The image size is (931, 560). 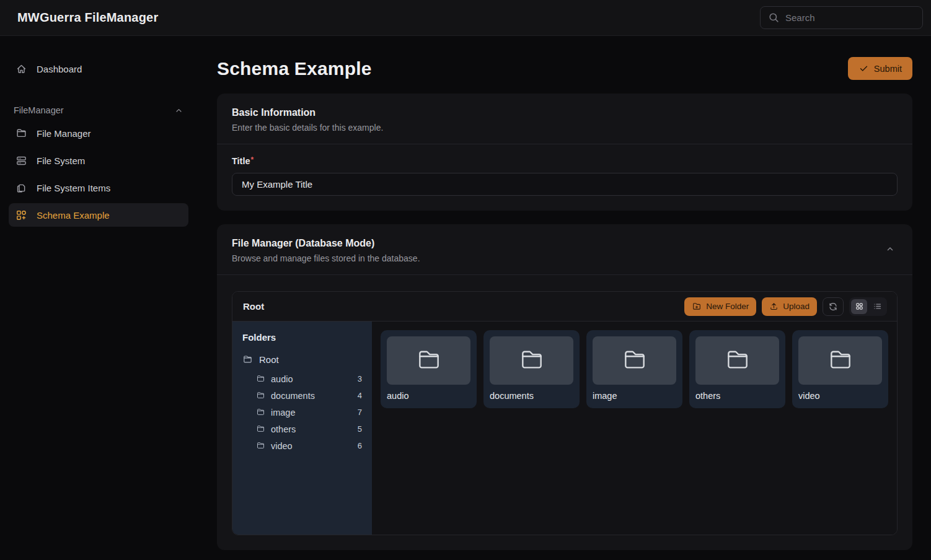 I want to click on topbar: MWGuerra FileManager, so click(x=466, y=18).